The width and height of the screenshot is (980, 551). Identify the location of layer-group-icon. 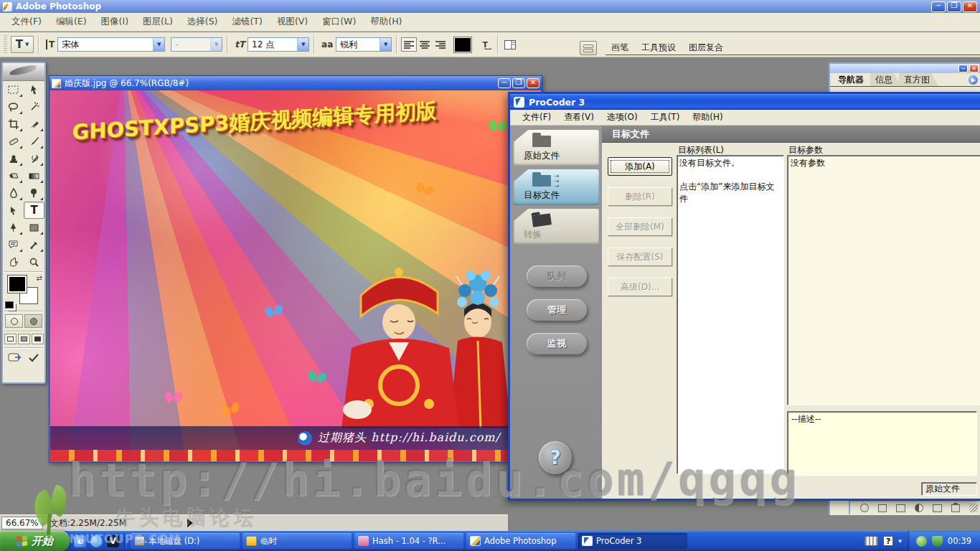
(901, 508).